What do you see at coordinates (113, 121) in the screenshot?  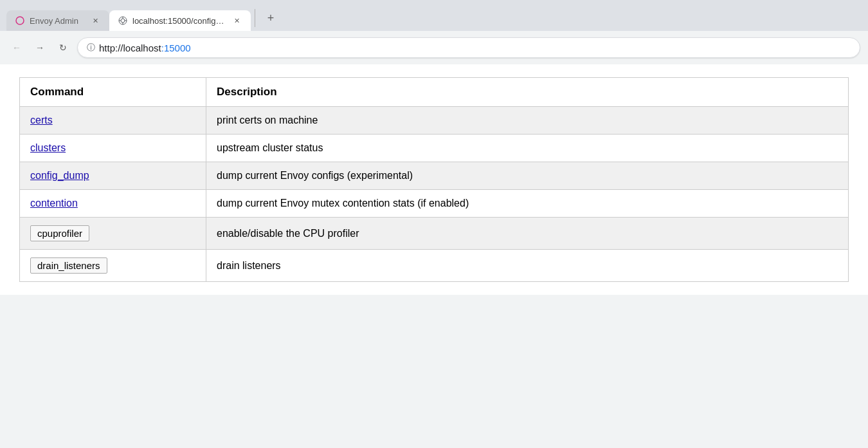 I see `table-cell-command-0: certs` at bounding box center [113, 121].